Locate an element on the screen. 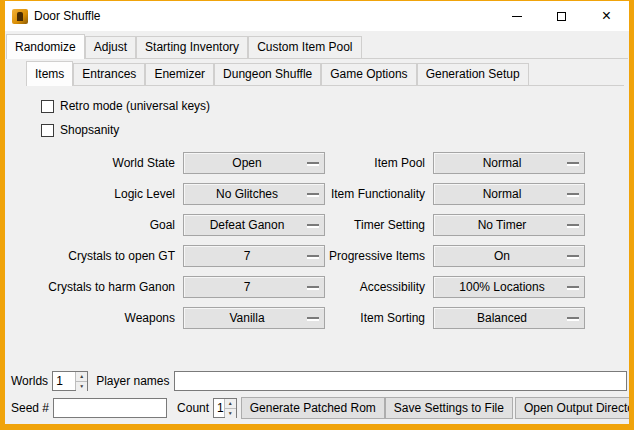 The width and height of the screenshot is (634, 430). generate-patched-rom-button: Generate Patched Rom is located at coordinates (313, 408).